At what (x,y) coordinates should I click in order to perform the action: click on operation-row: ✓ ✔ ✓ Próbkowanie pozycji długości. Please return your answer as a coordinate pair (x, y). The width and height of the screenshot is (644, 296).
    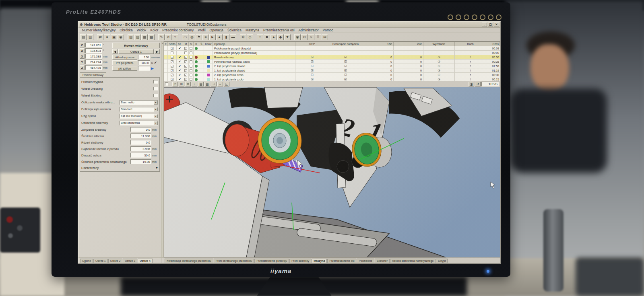
    Looking at the image, I should click on (332, 48).